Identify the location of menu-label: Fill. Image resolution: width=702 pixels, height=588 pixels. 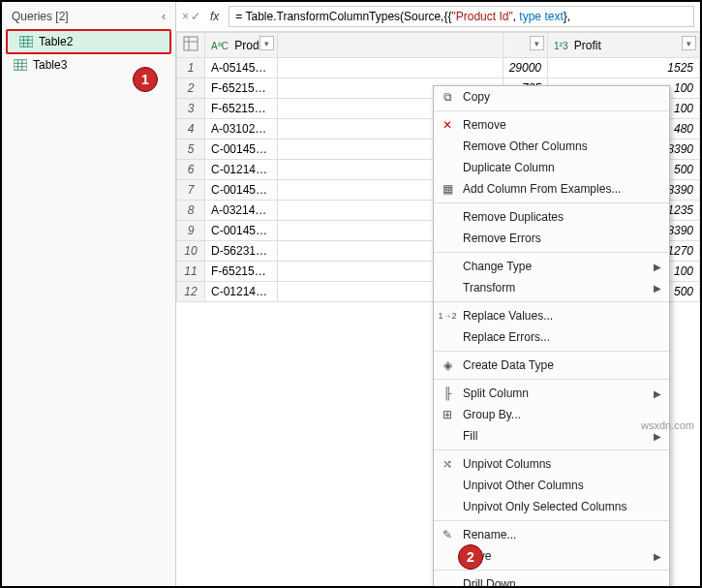
(471, 436).